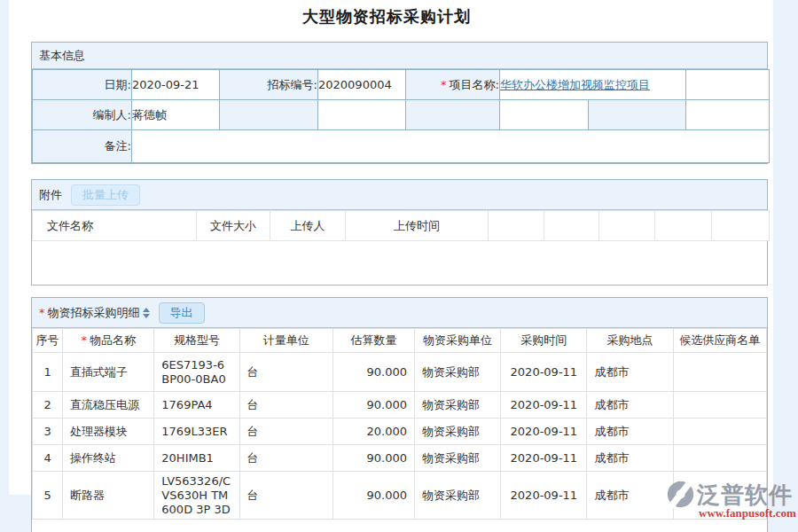 The image size is (798, 532). What do you see at coordinates (234, 226) in the screenshot?
I see `col-file-size: 文件大小` at bounding box center [234, 226].